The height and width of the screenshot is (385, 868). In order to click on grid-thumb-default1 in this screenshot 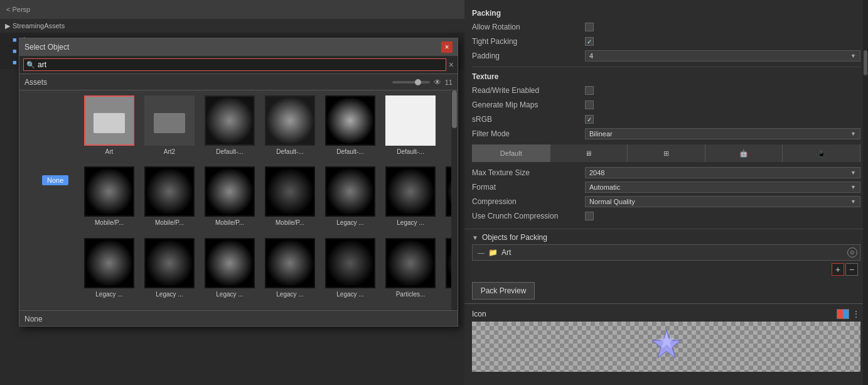, I will do `click(230, 121)`.